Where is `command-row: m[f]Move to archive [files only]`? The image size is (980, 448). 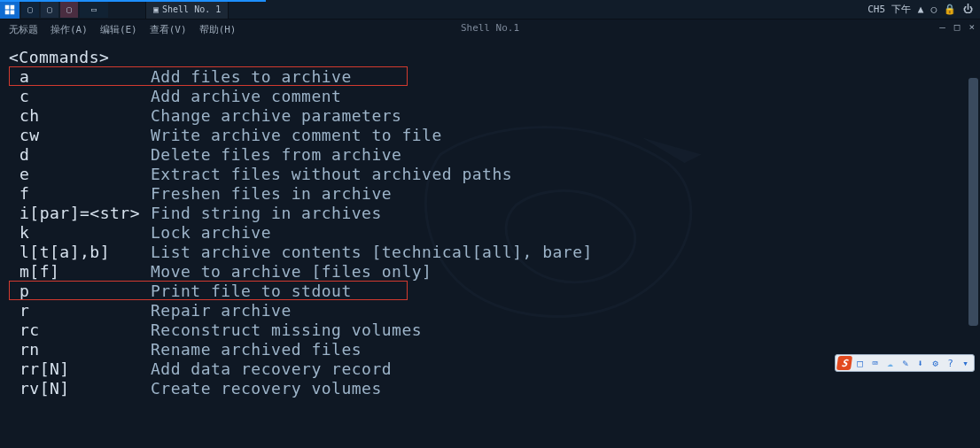
command-row: m[f]Move to archive [files only] is located at coordinates (494, 272).